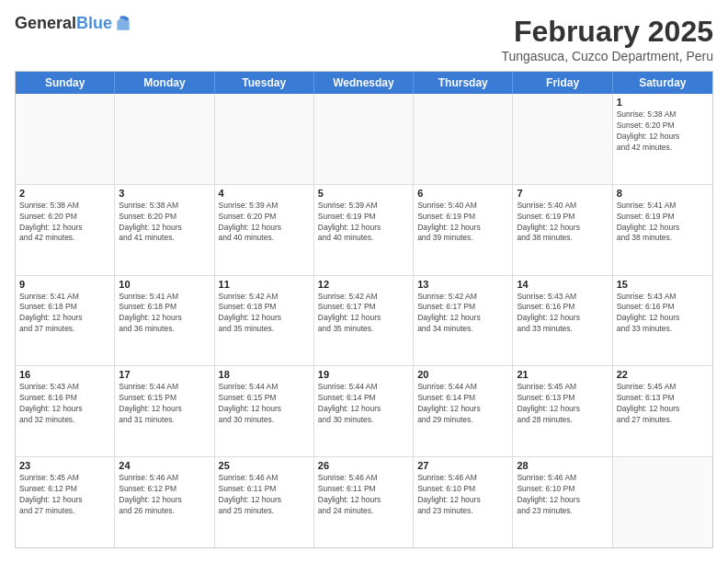  I want to click on title-section: February 2025 Tungasuca, Cuzco Departmen…, so click(607, 39).